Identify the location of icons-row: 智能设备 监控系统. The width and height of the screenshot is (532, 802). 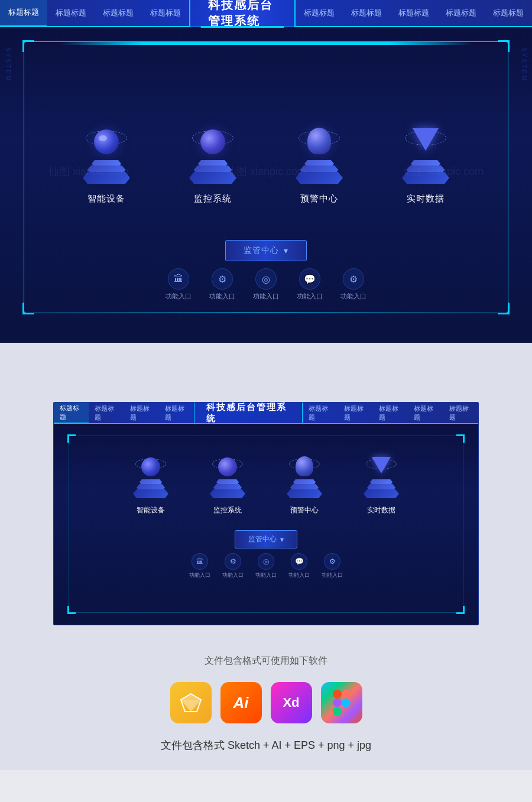
(266, 164).